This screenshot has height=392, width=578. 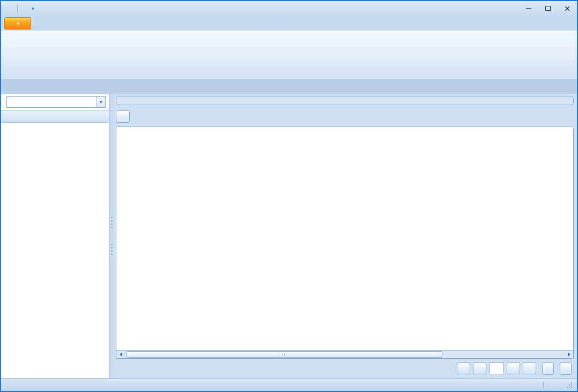 What do you see at coordinates (479, 368) in the screenshot?
I see `prev-page-button` at bounding box center [479, 368].